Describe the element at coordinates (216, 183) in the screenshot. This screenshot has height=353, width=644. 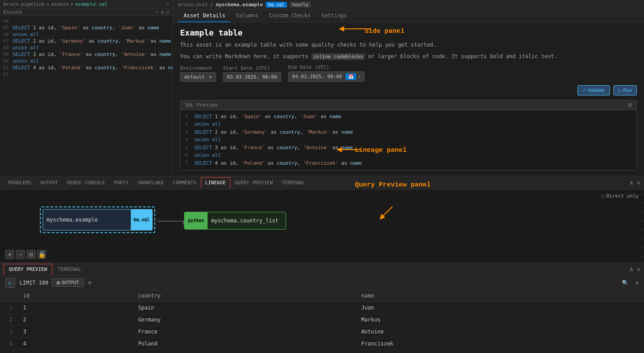
I see `tab-lineage: LINEAGE` at that location.